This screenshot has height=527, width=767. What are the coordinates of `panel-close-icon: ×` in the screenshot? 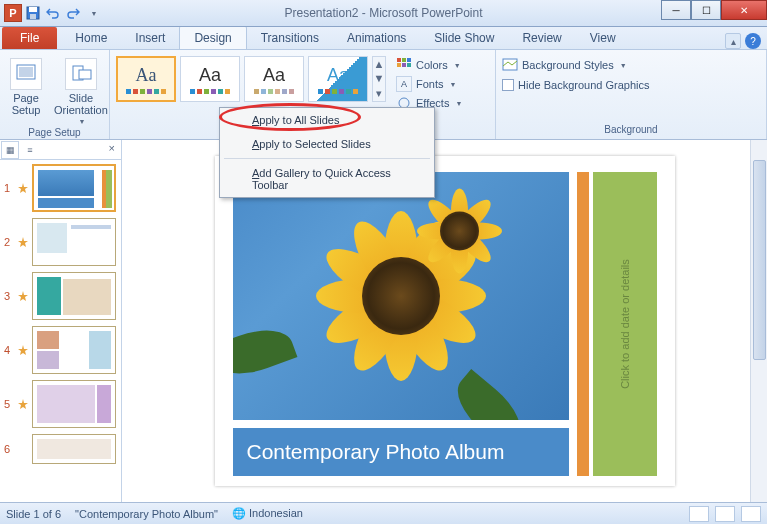 It's located at (112, 150).